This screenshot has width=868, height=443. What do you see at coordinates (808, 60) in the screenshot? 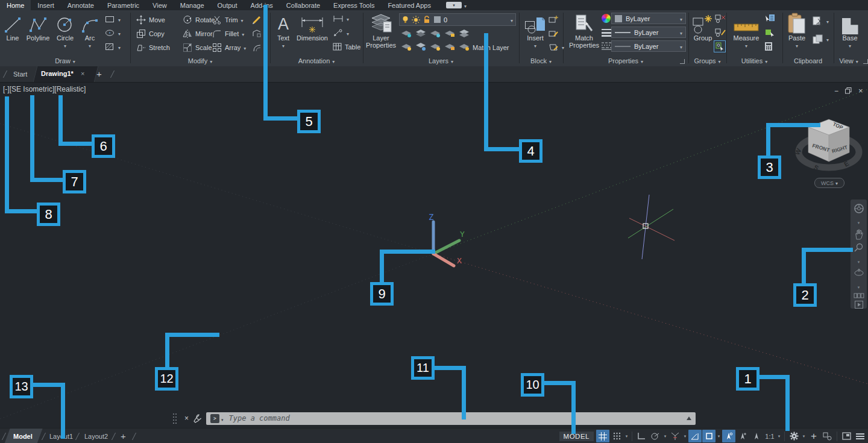
I see `panel-title-clipboard: Clipboard` at bounding box center [808, 60].